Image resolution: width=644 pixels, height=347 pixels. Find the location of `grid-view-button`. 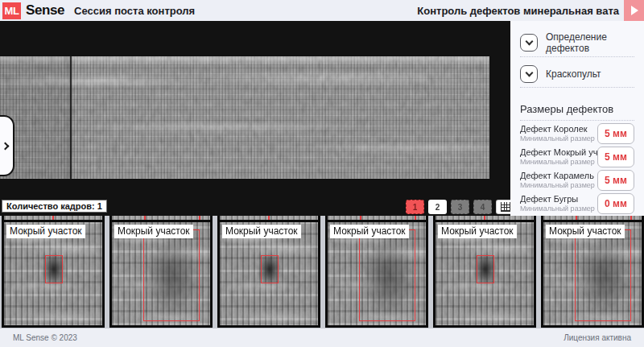

grid-view-button is located at coordinates (503, 207).